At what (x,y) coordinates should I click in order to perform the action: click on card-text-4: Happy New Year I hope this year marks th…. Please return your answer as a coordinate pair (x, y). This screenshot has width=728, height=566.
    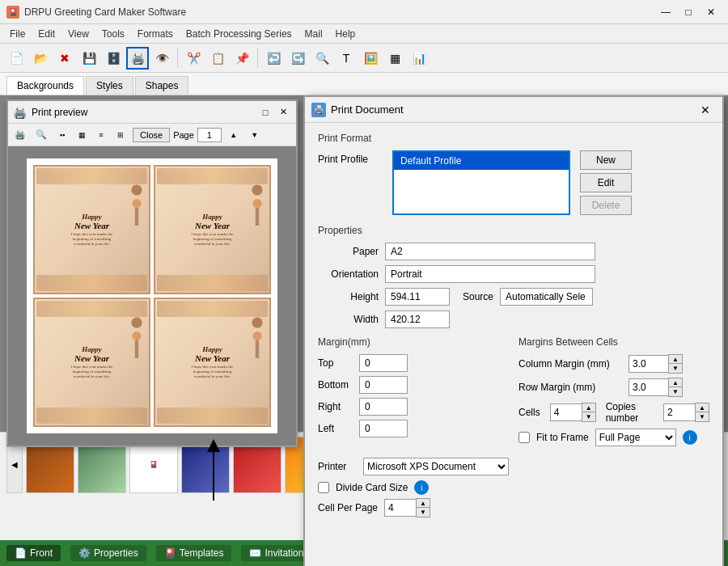
    Looking at the image, I should click on (212, 362).